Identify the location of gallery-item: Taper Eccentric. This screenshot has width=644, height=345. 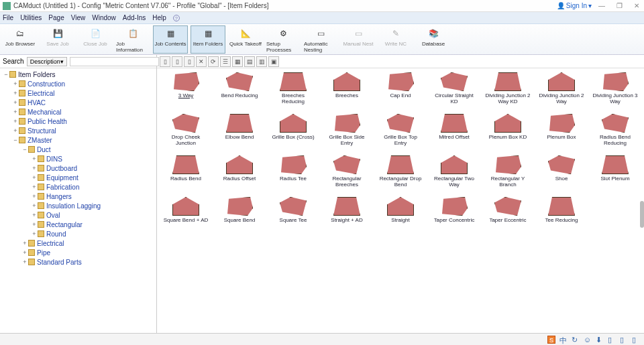
(508, 216).